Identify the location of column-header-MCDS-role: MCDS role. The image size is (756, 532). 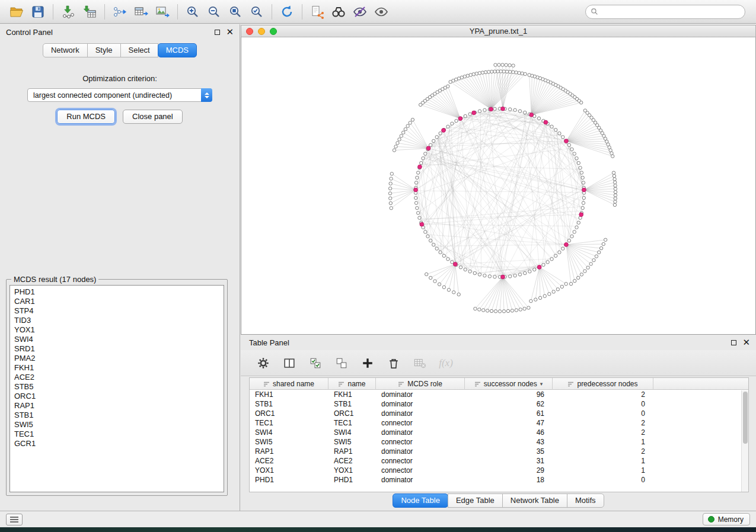
(420, 384).